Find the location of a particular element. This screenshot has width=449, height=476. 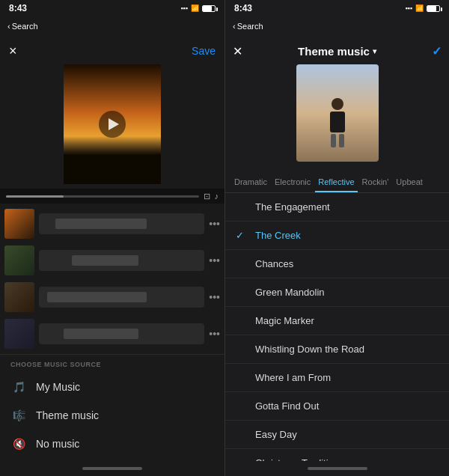

battery-icon is located at coordinates (209, 9).